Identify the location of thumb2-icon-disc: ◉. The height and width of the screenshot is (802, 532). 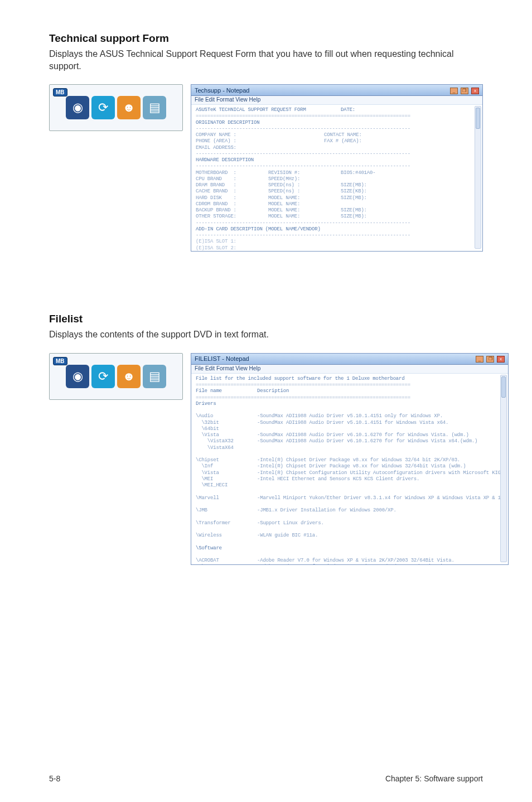
(78, 376).